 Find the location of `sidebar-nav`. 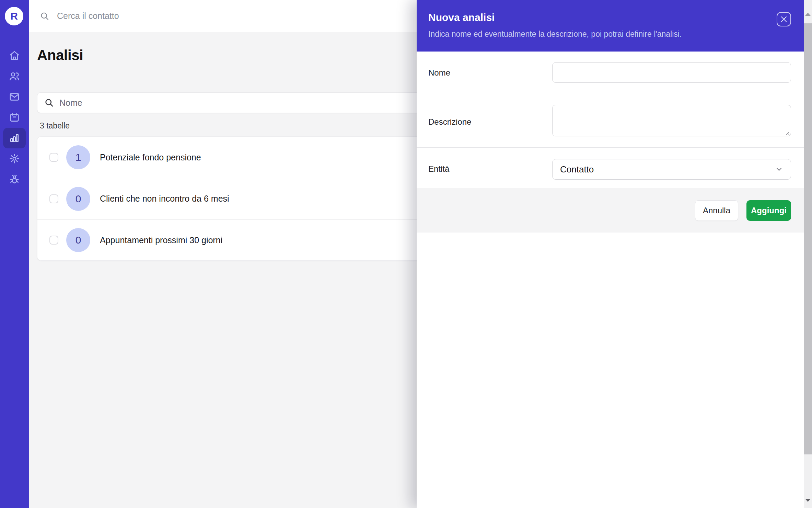

sidebar-nav is located at coordinates (14, 117).